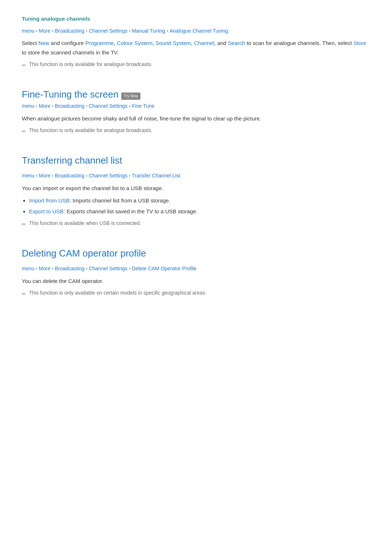  What do you see at coordinates (196, 19) in the screenshot?
I see `section-title-tuning-analogue: Tuning analogue channels` at bounding box center [196, 19].